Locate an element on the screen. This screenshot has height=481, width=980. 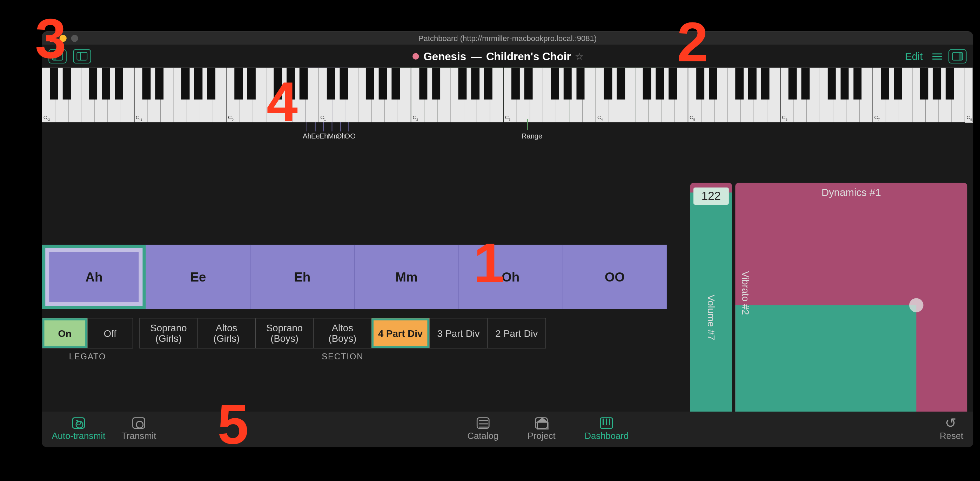
section-option-3: Altos (Boys) is located at coordinates (342, 333).